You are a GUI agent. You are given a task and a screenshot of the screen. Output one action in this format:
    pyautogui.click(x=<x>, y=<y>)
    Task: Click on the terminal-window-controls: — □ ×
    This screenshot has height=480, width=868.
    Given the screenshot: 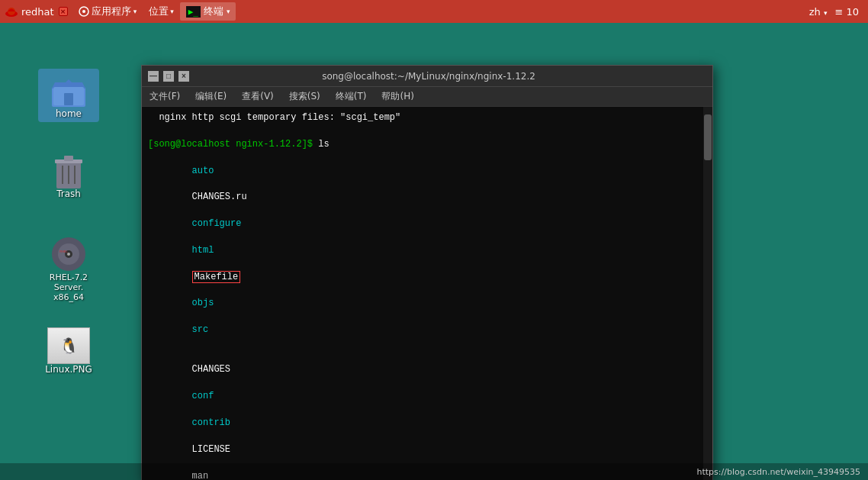 What is the action you would take?
    pyautogui.click(x=169, y=76)
    